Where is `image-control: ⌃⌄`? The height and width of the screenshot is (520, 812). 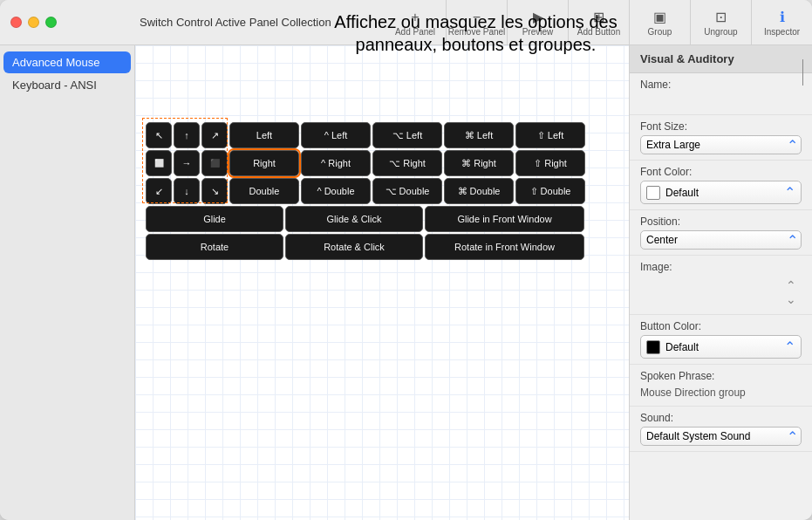
image-control: ⌃⌄ is located at coordinates (720, 292).